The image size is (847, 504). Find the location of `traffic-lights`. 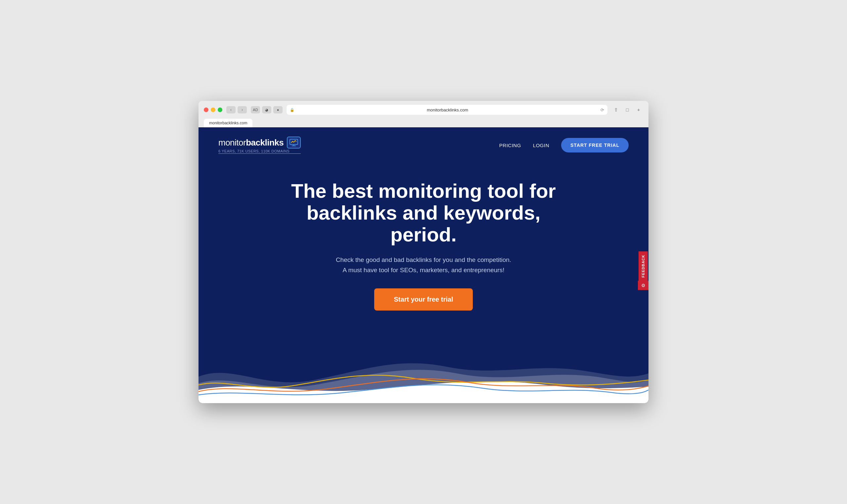

traffic-lights is located at coordinates (213, 110).